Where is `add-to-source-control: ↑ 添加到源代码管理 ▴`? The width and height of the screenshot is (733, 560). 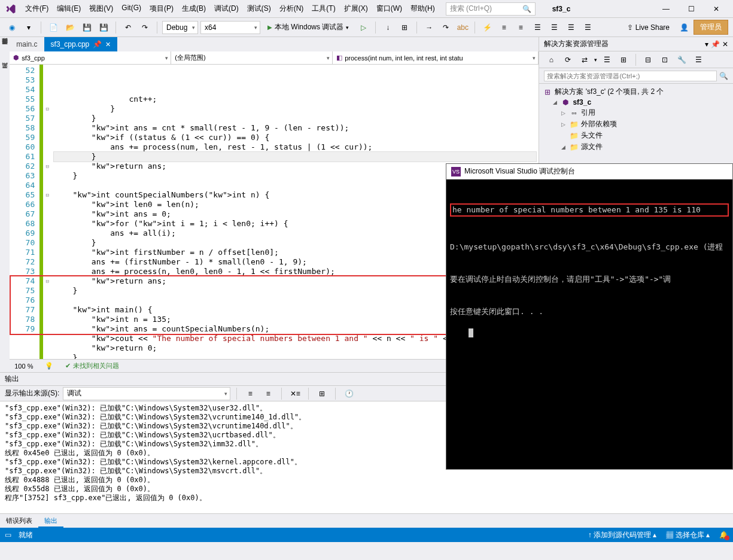 add-to-source-control: ↑ 添加到源代码管理 ▴ is located at coordinates (622, 535).